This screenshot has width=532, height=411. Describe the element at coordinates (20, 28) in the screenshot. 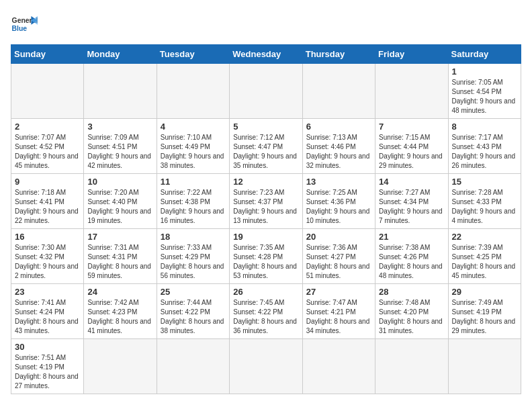

I see `svg-text: Blue` at that location.